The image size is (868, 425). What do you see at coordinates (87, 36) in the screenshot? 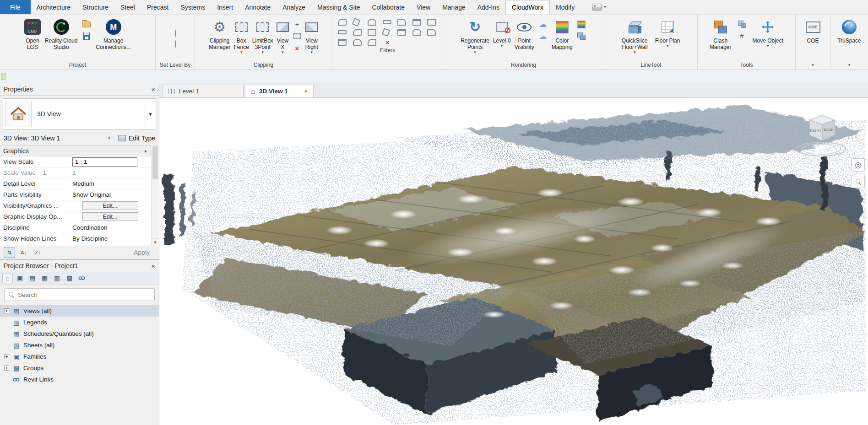
I see `save-project-button` at bounding box center [87, 36].